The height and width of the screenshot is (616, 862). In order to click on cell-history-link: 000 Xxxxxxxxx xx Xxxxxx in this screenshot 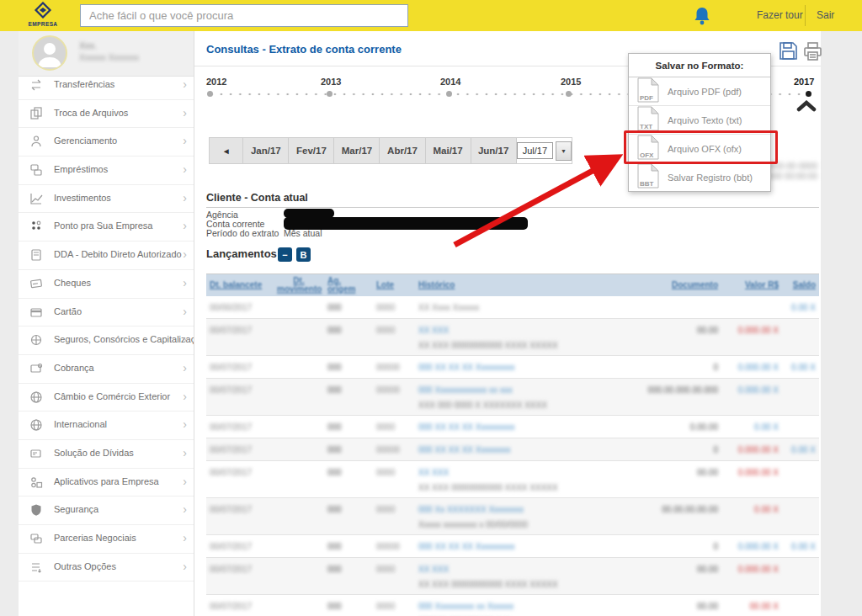, I will do `click(521, 606)`.